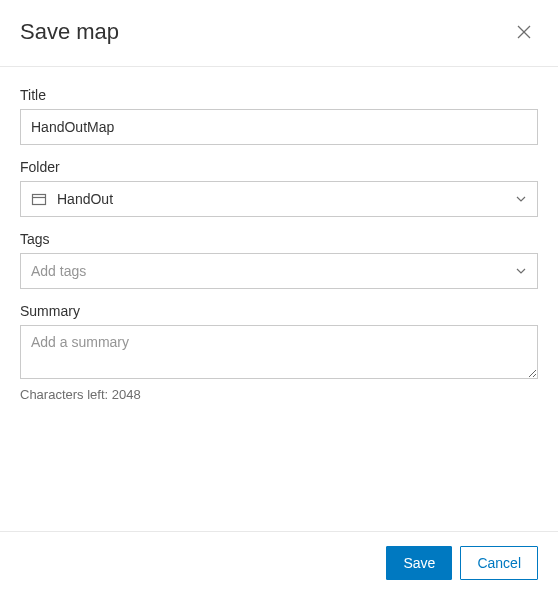 This screenshot has height=594, width=558. I want to click on title-input, so click(279, 127).